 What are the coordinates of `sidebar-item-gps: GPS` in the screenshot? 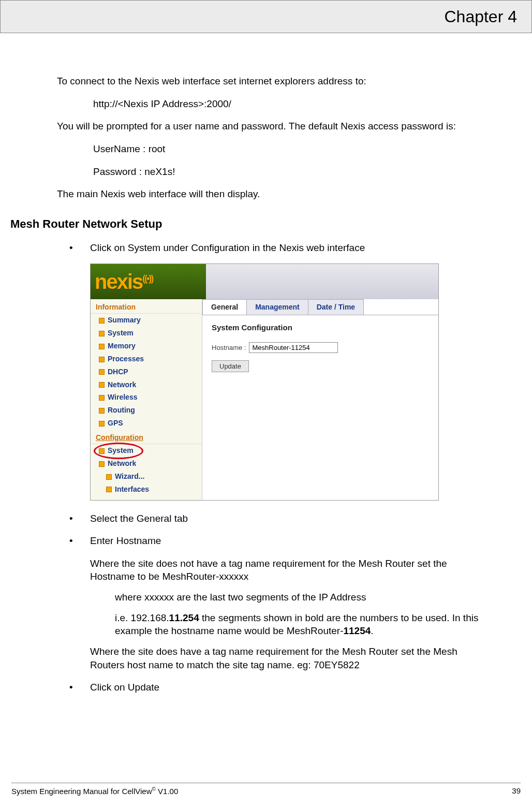 It's located at (146, 423).